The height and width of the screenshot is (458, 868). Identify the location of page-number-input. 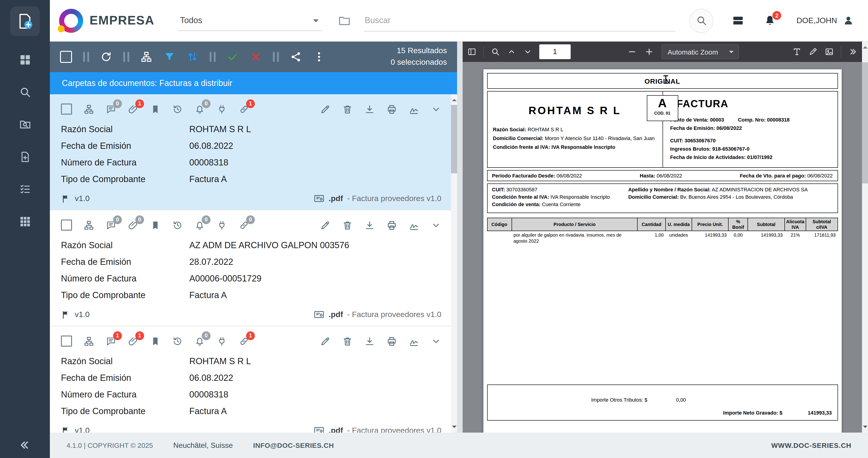
(555, 52).